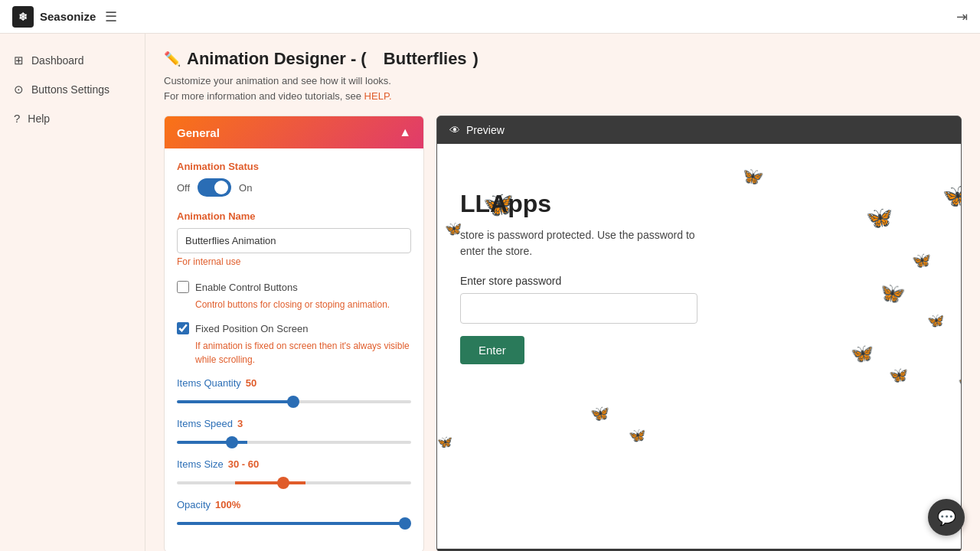 The width and height of the screenshot is (980, 551). What do you see at coordinates (426, 59) in the screenshot?
I see `animation-app-name: Butterflies` at bounding box center [426, 59].